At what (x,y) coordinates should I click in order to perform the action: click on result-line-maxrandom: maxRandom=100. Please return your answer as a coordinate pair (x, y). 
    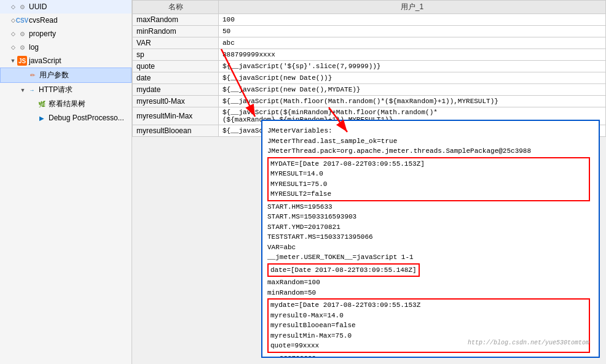
    Looking at the image, I should click on (430, 282).